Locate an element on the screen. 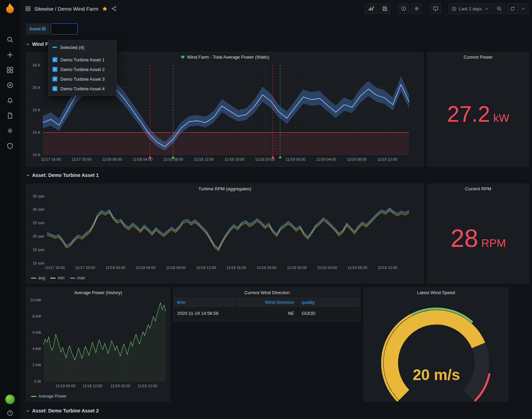 The width and height of the screenshot is (532, 419). time-range-label: Last 2 days is located at coordinates (471, 9).